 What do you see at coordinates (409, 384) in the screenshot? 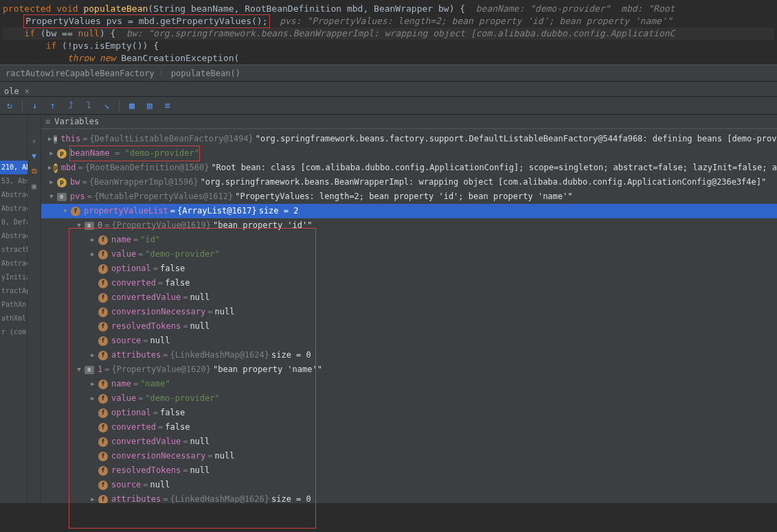
I see `var-item1-name: f name = "name"` at bounding box center [409, 384].